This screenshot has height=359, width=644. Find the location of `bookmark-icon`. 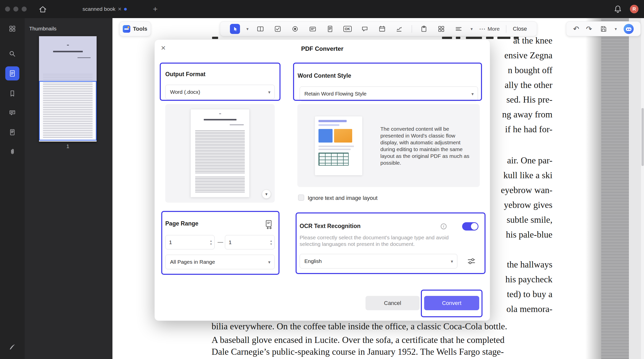

bookmark-icon is located at coordinates (12, 94).